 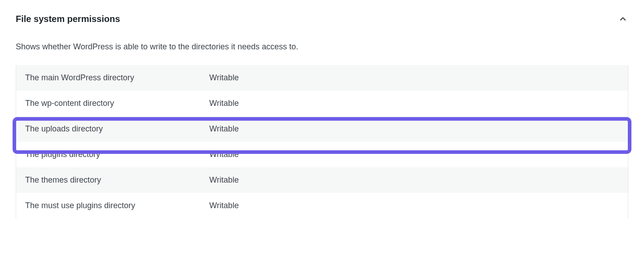 What do you see at coordinates (117, 205) in the screenshot?
I see `row-label: The must use plugins directory` at bounding box center [117, 205].